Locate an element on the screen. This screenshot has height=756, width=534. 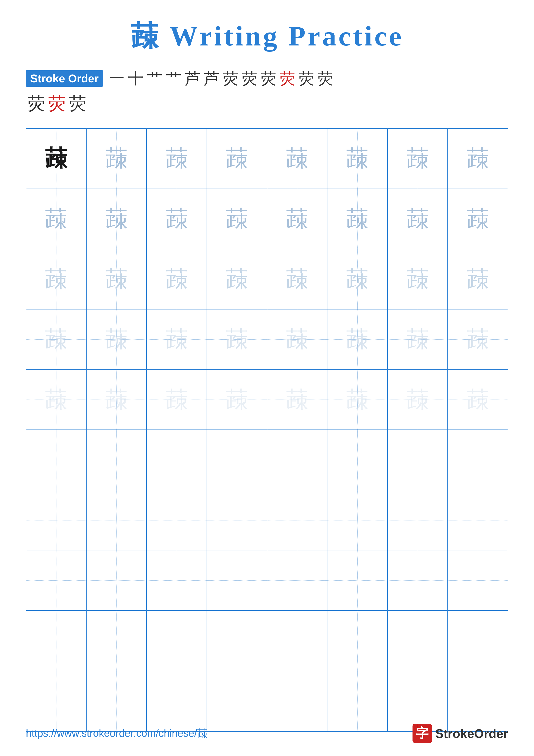
footer-logo: 字 StrokeOrder is located at coordinates (460, 734).